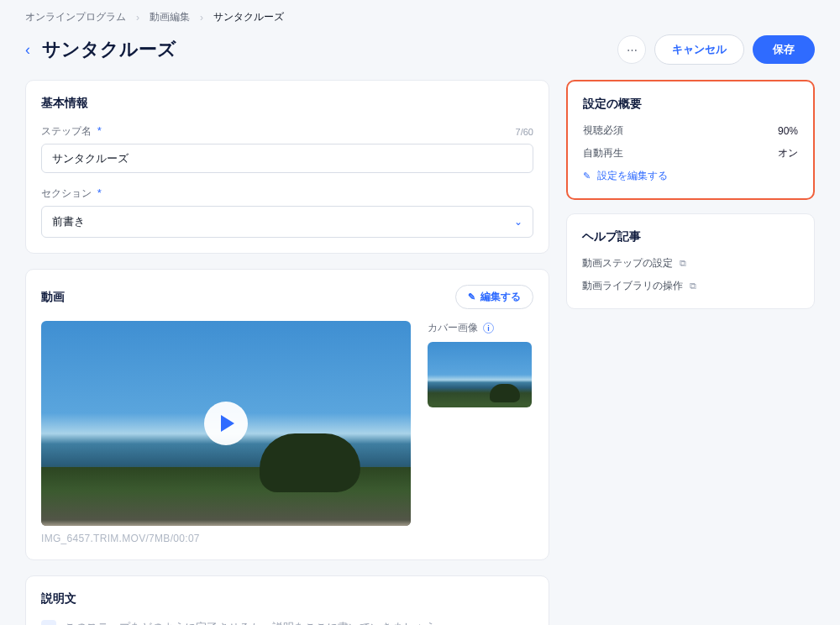  I want to click on more-menu-button: ⋯, so click(632, 50).